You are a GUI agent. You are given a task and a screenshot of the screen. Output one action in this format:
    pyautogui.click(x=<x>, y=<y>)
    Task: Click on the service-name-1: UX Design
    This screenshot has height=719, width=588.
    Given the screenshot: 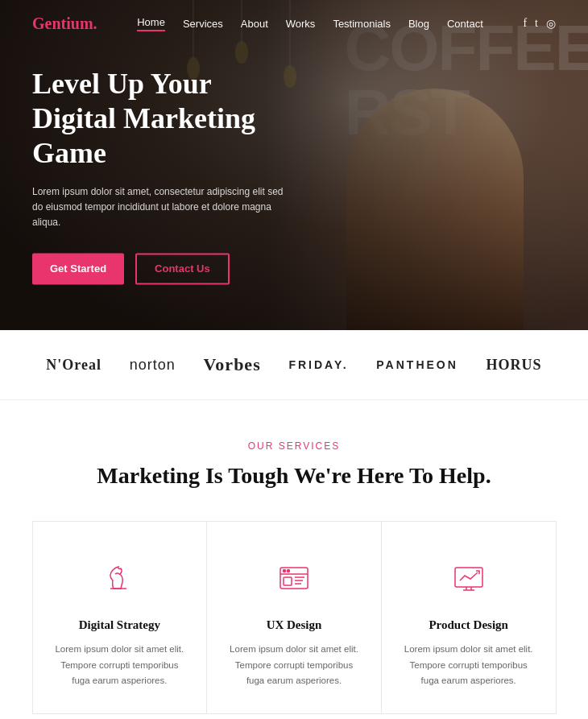 What is the action you would take?
    pyautogui.click(x=294, y=625)
    